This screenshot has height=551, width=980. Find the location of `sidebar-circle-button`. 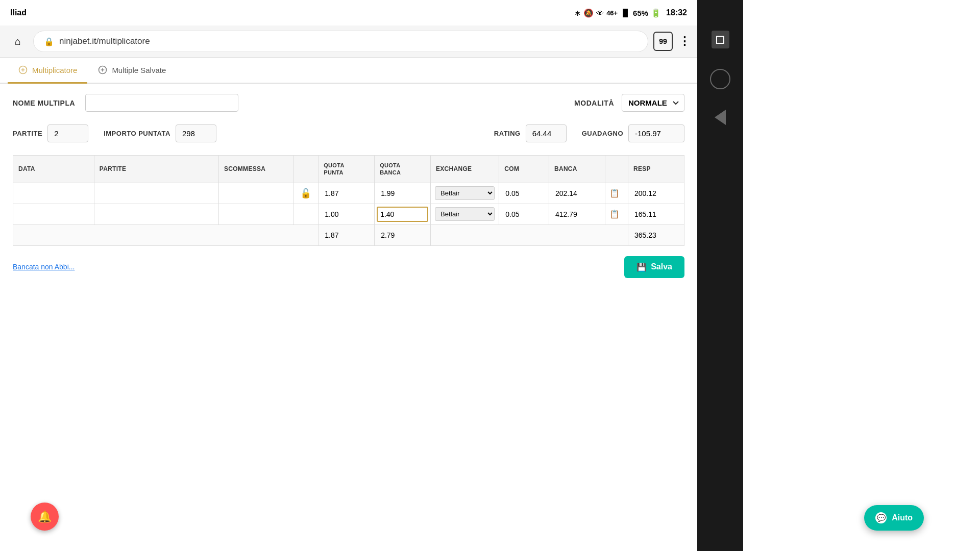

sidebar-circle-button is located at coordinates (720, 79).